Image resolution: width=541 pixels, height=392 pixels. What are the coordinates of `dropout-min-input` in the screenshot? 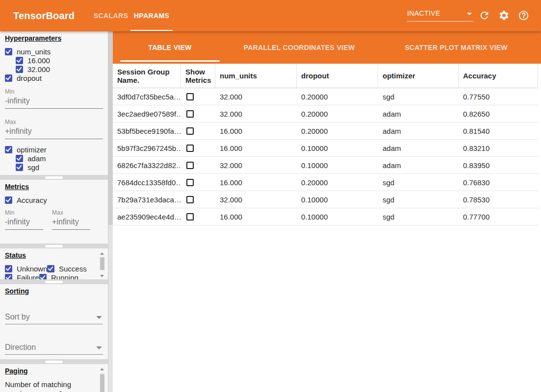 It's located at (54, 102).